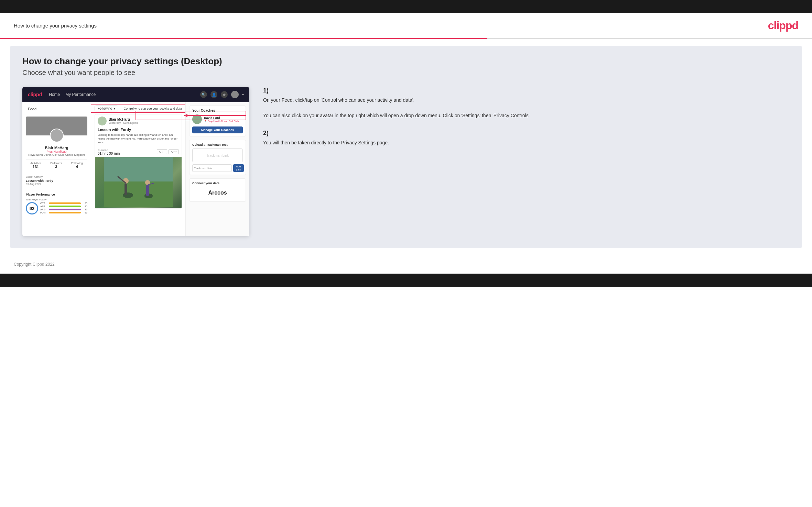 This screenshot has width=812, height=507. What do you see at coordinates (525, 108) in the screenshot?
I see `instruction-1-text: On your Feed, click/tap on 'Control who …` at bounding box center [525, 108].